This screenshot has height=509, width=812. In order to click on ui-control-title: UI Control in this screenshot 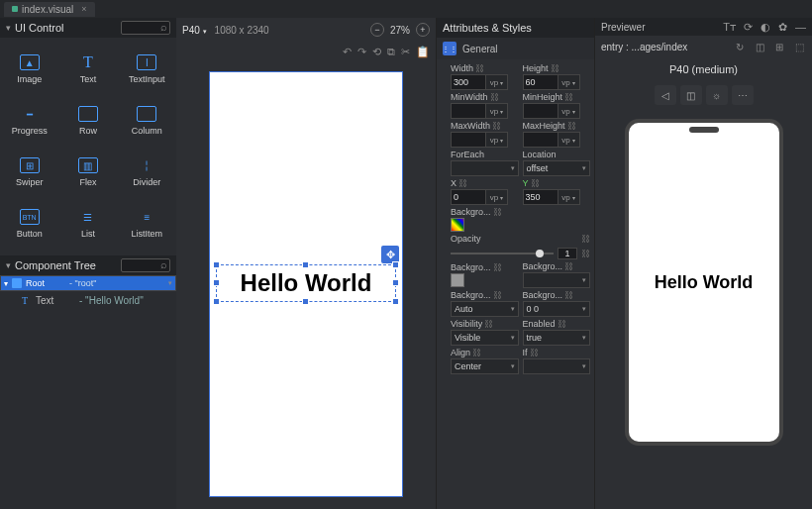, I will do `click(40, 28)`.